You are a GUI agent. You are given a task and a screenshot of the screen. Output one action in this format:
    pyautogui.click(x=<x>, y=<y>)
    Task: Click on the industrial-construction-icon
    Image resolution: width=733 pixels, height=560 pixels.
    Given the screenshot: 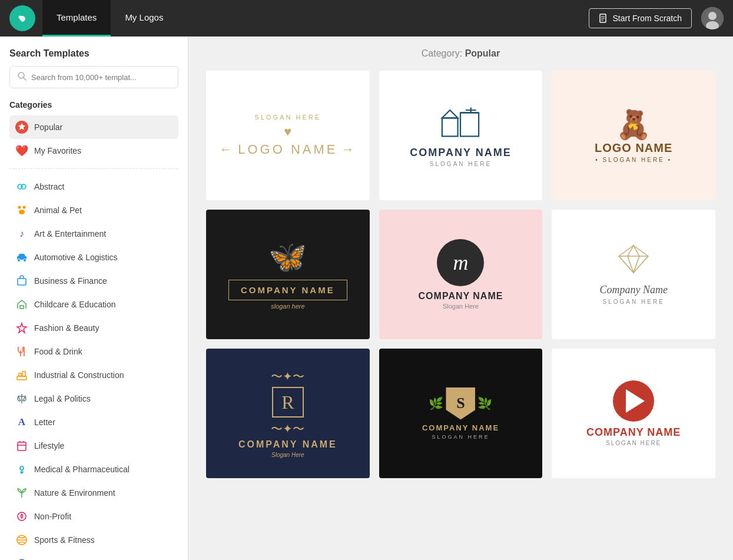 What is the action you would take?
    pyautogui.click(x=22, y=375)
    